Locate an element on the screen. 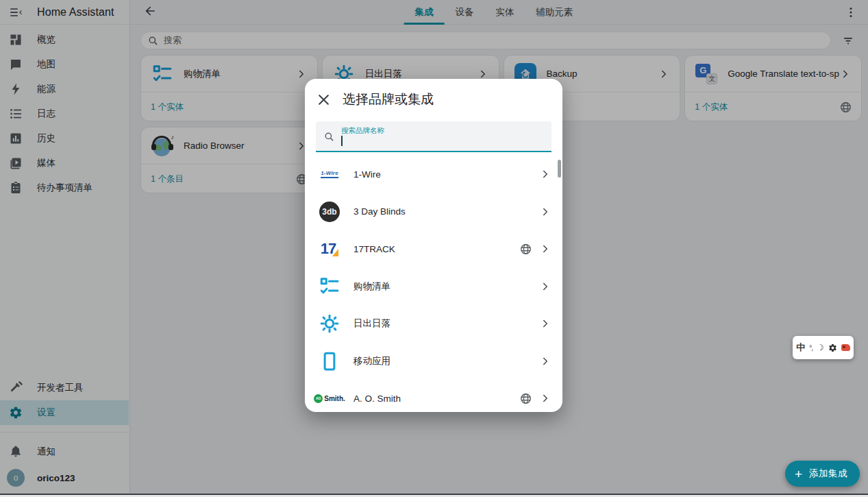 The height and width of the screenshot is (497, 868). brand-row-sun: 日出日落 is located at coordinates (434, 324).